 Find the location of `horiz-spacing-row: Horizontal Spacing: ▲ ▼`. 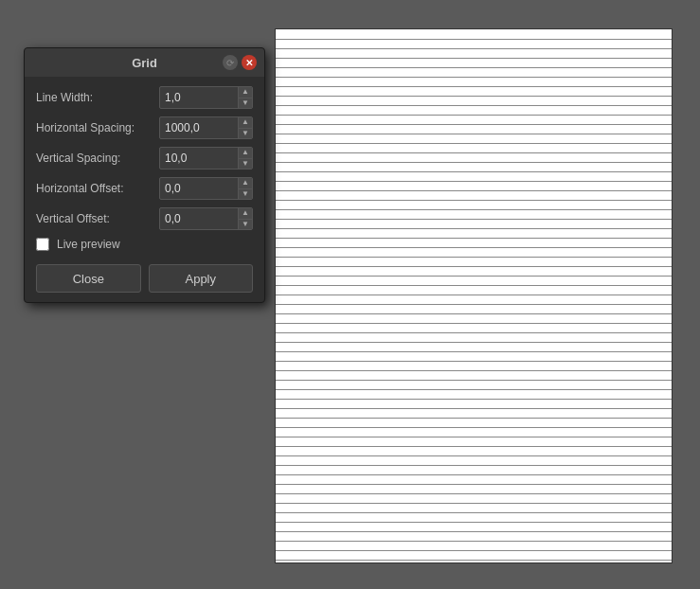

horiz-spacing-row: Horizontal Spacing: ▲ ▼ is located at coordinates (144, 128).